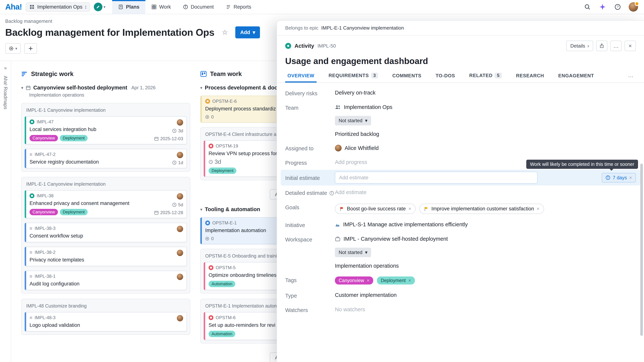 This screenshot has height=362, width=644. I want to click on team-value: Implementation Ops, so click(368, 107).